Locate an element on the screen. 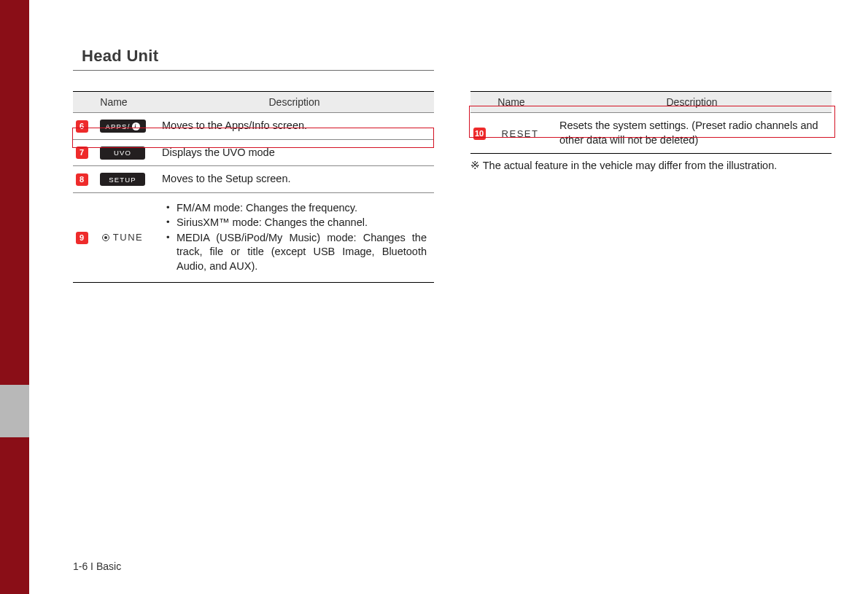  row-number-badge: 10 is located at coordinates (480, 134).